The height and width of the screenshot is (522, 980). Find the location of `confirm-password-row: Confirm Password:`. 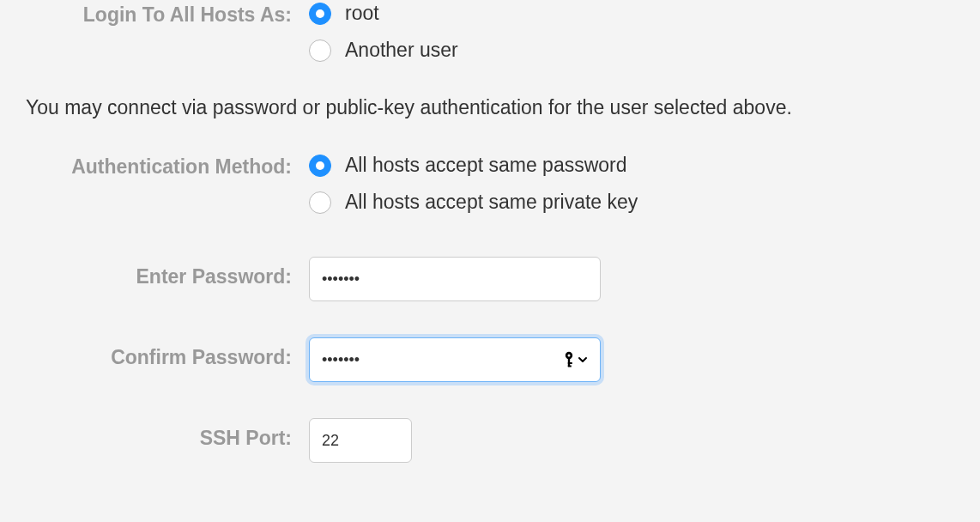

confirm-password-row: Confirm Password: is located at coordinates (490, 360).